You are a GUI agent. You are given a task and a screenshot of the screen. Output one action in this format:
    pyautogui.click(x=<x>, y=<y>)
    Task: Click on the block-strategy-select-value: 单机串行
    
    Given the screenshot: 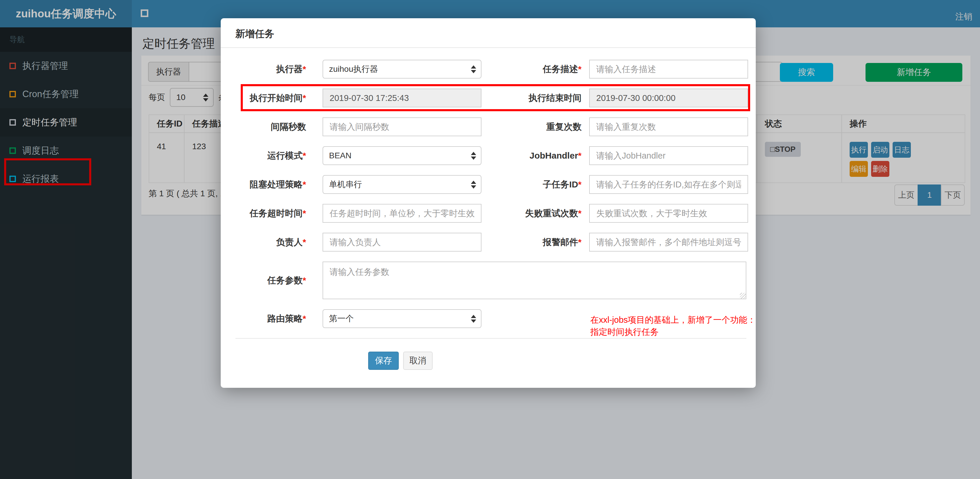 What is the action you would take?
    pyautogui.click(x=345, y=185)
    